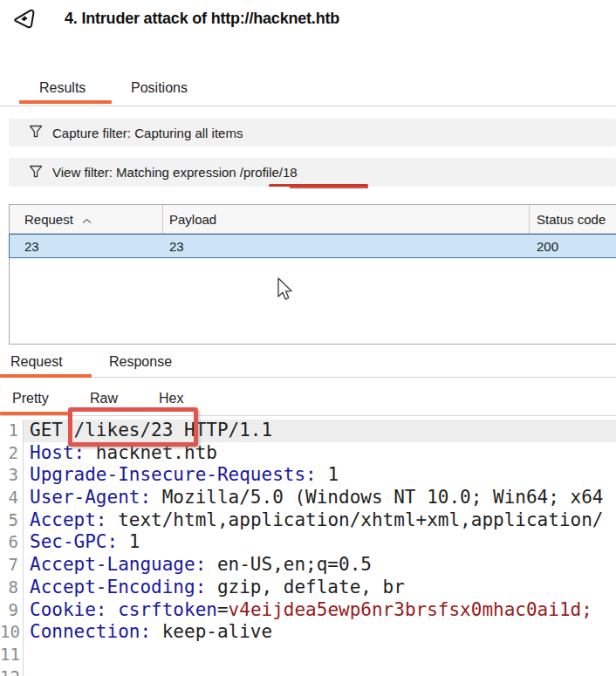 This screenshot has height=676, width=616. Describe the element at coordinates (73, 542) in the screenshot. I see `code-segment: Sec-GPC:` at that location.